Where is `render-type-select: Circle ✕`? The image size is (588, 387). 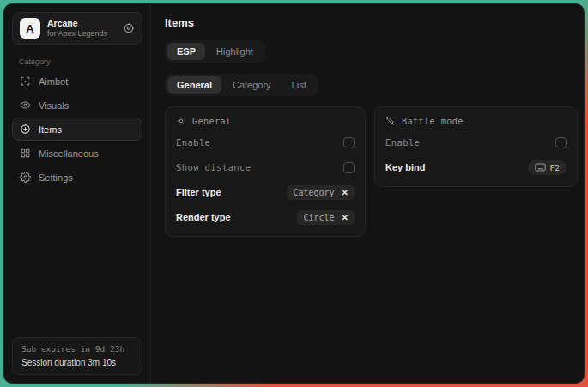
render-type-select: Circle ✕ is located at coordinates (326, 218).